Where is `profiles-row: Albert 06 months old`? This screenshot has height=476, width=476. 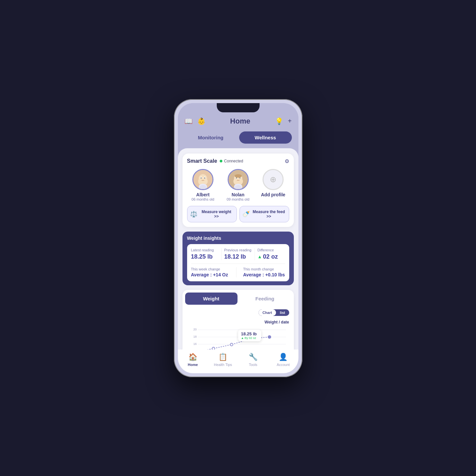 profiles-row: Albert 06 months old is located at coordinates (238, 185).